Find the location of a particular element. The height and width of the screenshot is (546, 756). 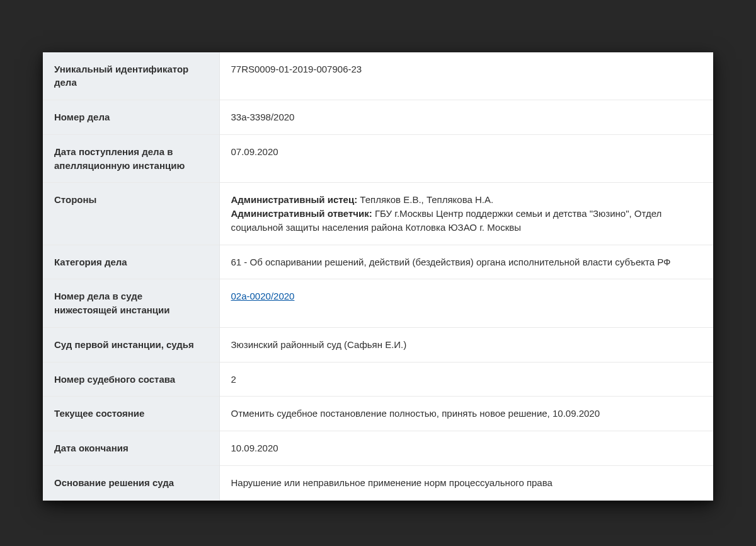

field-label: Номер дела в суде нижестоящей инстанции is located at coordinates (131, 304).